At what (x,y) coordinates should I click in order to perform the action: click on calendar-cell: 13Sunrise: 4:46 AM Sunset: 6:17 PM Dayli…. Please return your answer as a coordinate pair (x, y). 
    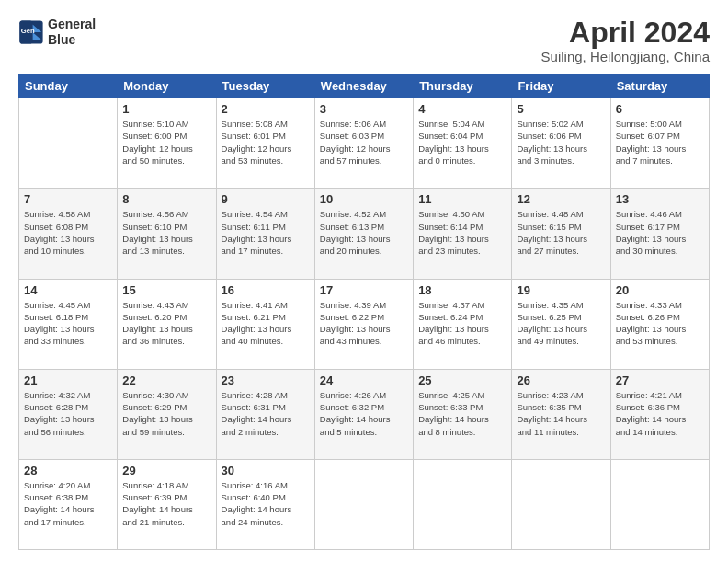
    Looking at the image, I should click on (660, 234).